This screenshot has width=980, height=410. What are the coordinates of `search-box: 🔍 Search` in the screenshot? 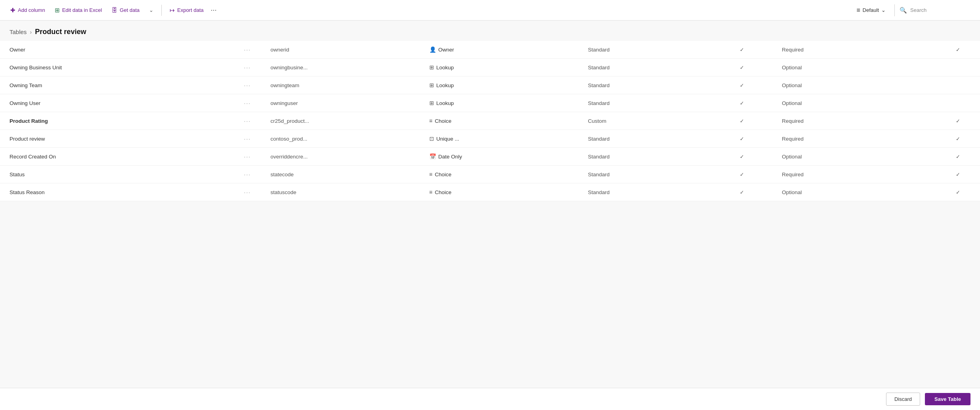 It's located at (934, 10).